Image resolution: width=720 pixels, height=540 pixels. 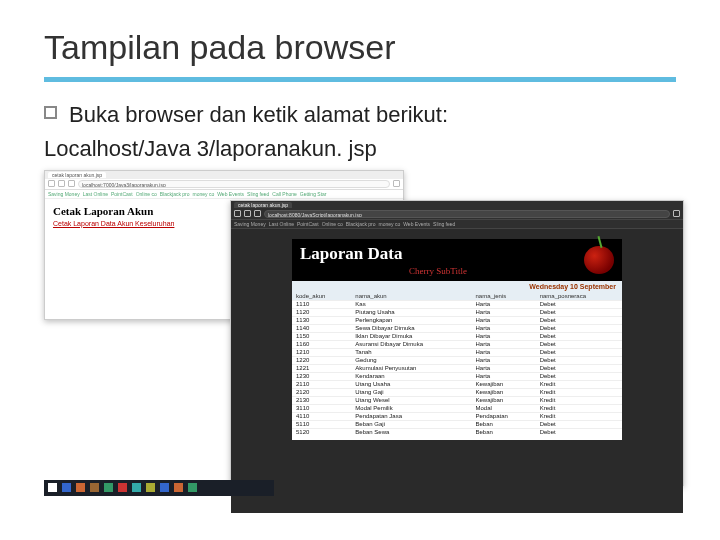 I want to click on table-cell: Perlengkapan, so click(x=411, y=320).